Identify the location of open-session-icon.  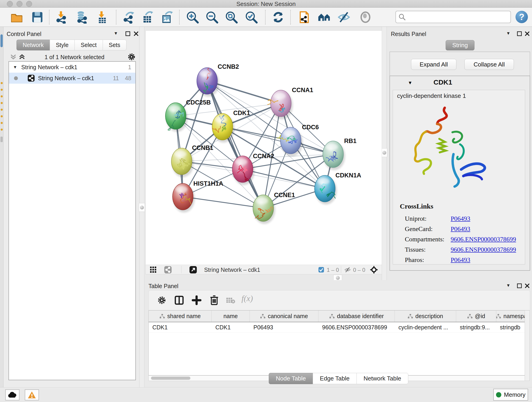
(17, 17).